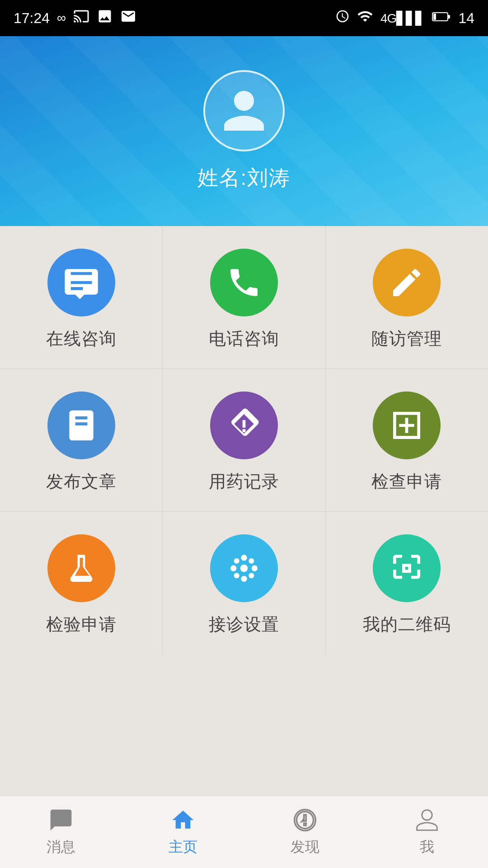  Describe the element at coordinates (32, 18) in the screenshot. I see `time-display: 17:24` at that location.